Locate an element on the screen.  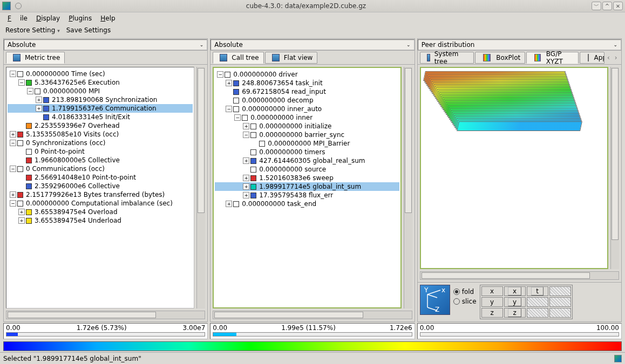
tree-node: −0.000000000 inner_auto is located at coordinates (307, 109).